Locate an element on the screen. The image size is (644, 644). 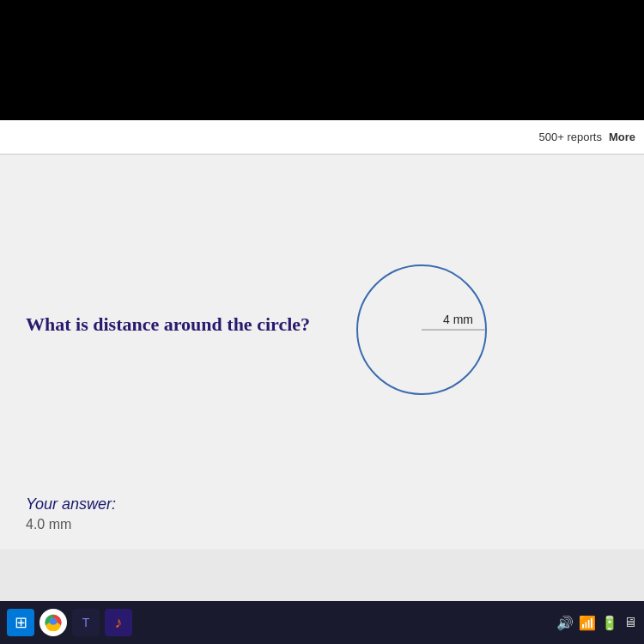
reports-text: 500+ reports is located at coordinates (570, 137).